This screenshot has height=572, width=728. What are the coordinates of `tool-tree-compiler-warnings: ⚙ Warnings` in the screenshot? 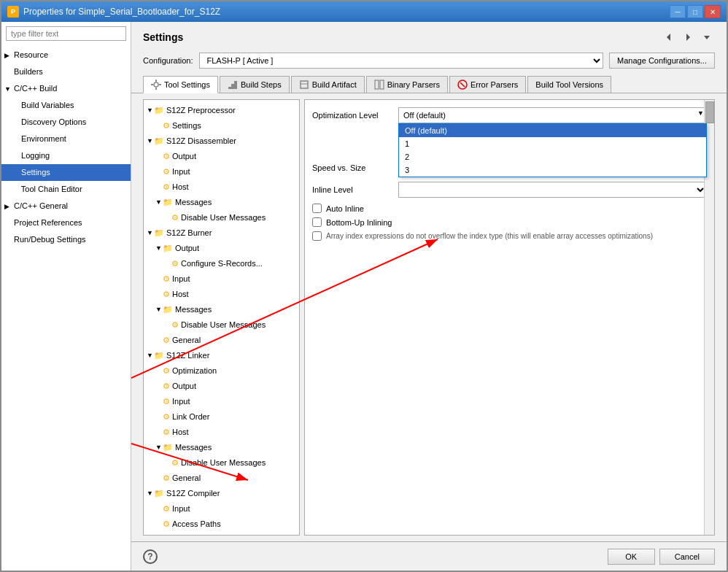 It's located at (222, 534).